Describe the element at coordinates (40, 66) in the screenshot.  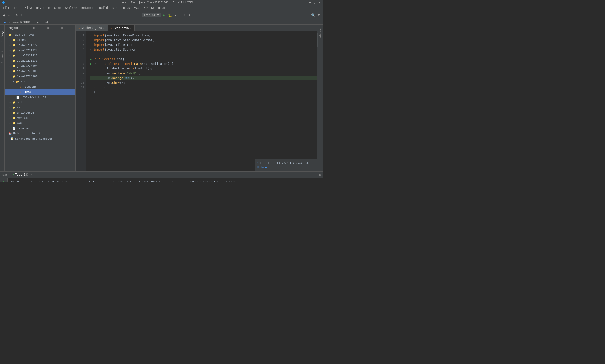
I see `tree-j20220104: ▸ 📁 java20220104` at that location.